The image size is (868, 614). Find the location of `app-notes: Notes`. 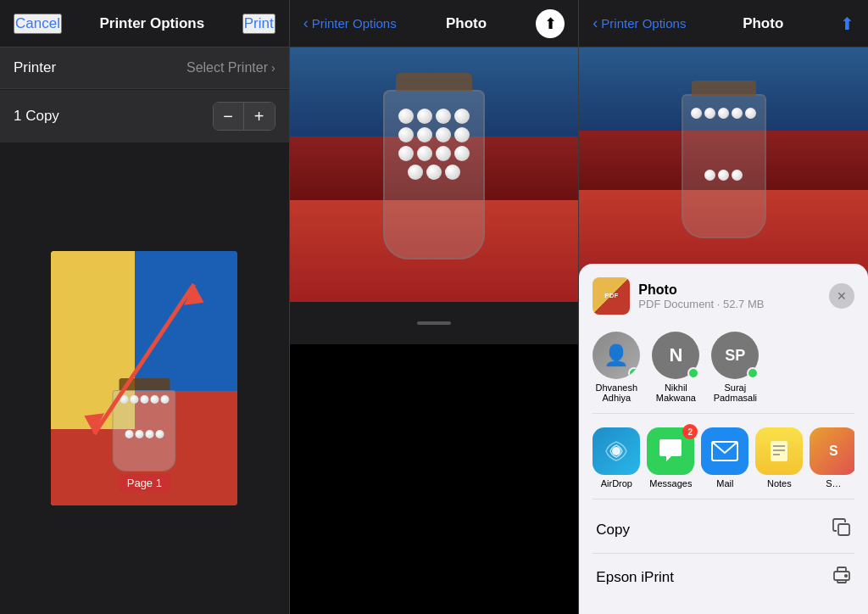

app-notes: Notes is located at coordinates (779, 458).